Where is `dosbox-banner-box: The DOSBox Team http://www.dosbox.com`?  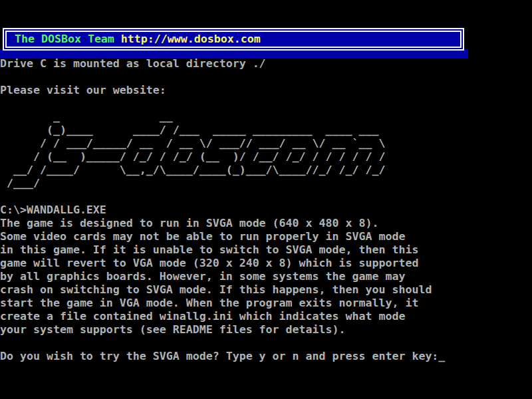
dosbox-banner-box: The DOSBox Team http://www.dosbox.com is located at coordinates (233, 39).